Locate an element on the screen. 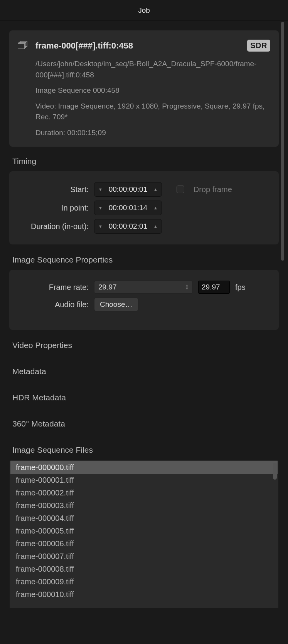  drop-frame-checkbox is located at coordinates (180, 189).